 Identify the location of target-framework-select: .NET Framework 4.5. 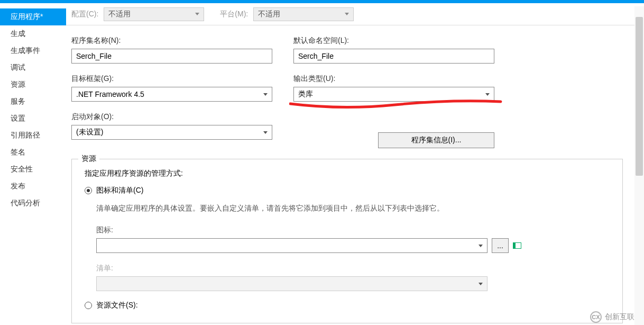
(172, 94).